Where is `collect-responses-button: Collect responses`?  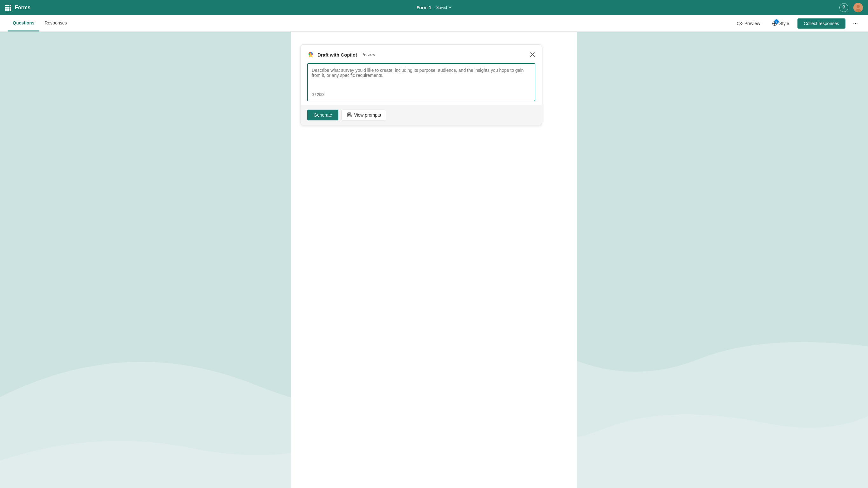 collect-responses-button: Collect responses is located at coordinates (822, 24).